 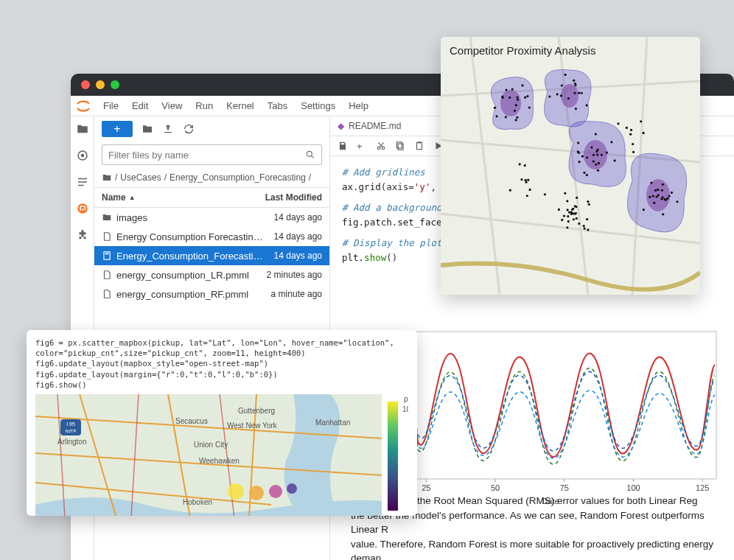 I want to click on code-comment: # Add gridlines, so click(x=383, y=172).